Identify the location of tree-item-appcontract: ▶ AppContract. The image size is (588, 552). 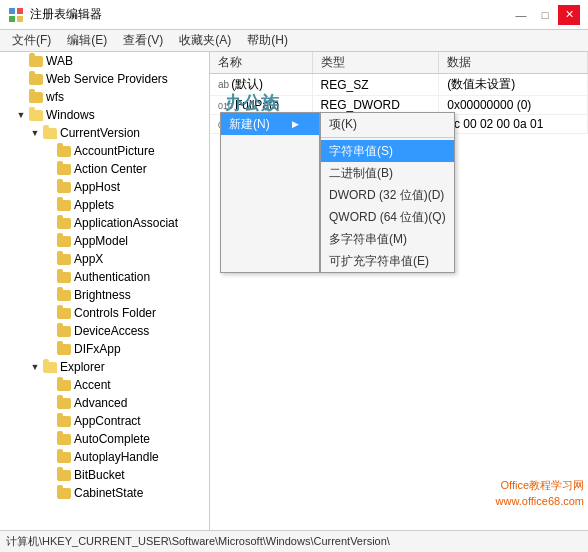
(104, 421).